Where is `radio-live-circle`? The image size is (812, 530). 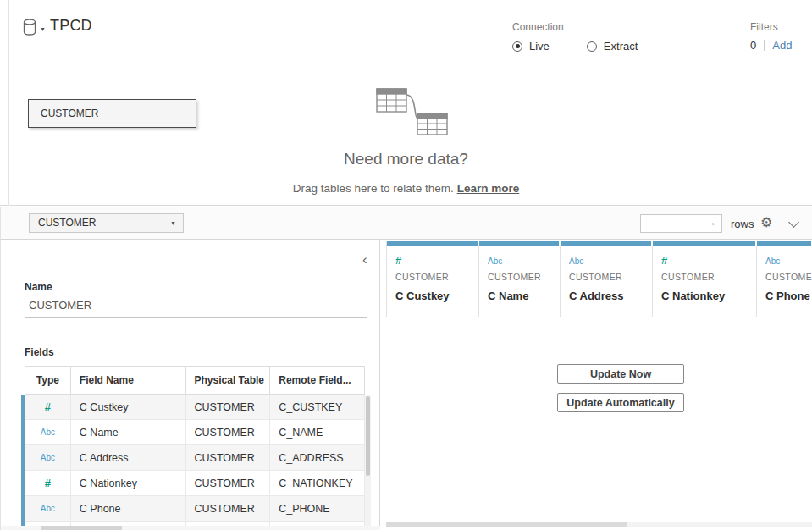 radio-live-circle is located at coordinates (517, 47).